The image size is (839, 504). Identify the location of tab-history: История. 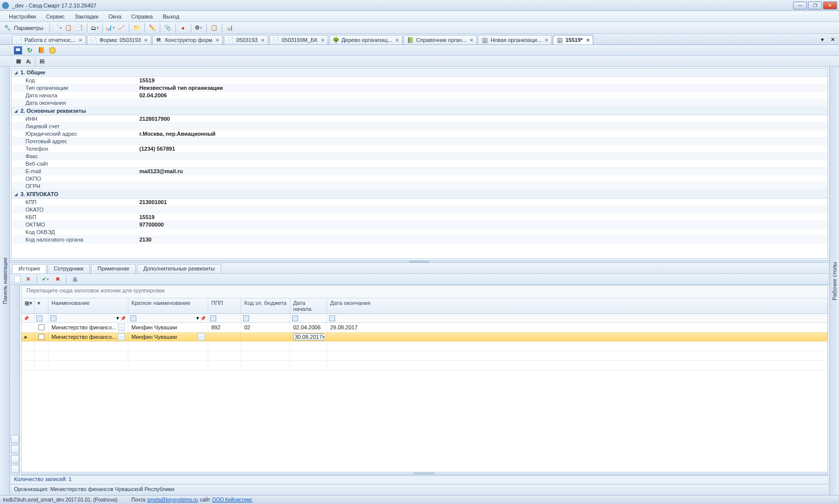
(29, 268).